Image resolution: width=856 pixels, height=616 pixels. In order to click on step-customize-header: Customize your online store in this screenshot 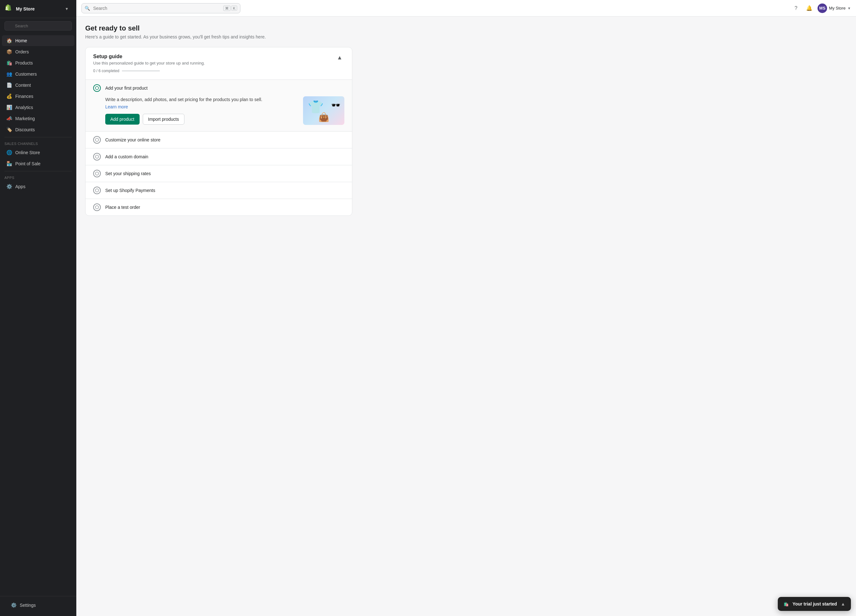, I will do `click(219, 140)`.